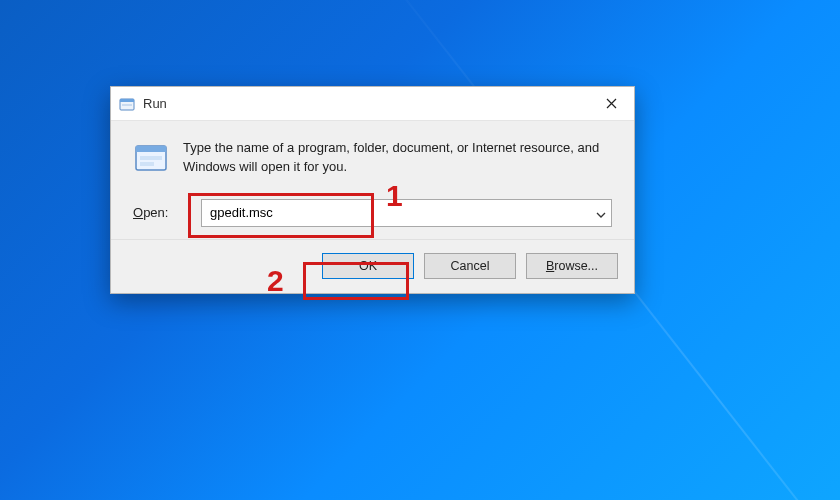 The height and width of the screenshot is (500, 840). I want to click on titlebar: Run, so click(372, 104).